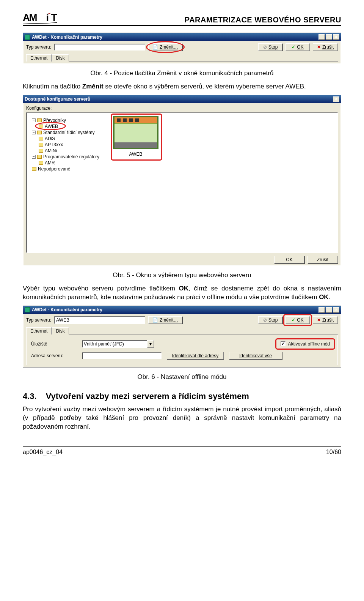 This screenshot has height=601, width=364. What do you see at coordinates (54, 169) in the screenshot?
I see `tree-item: Nepodporované` at bounding box center [54, 169].